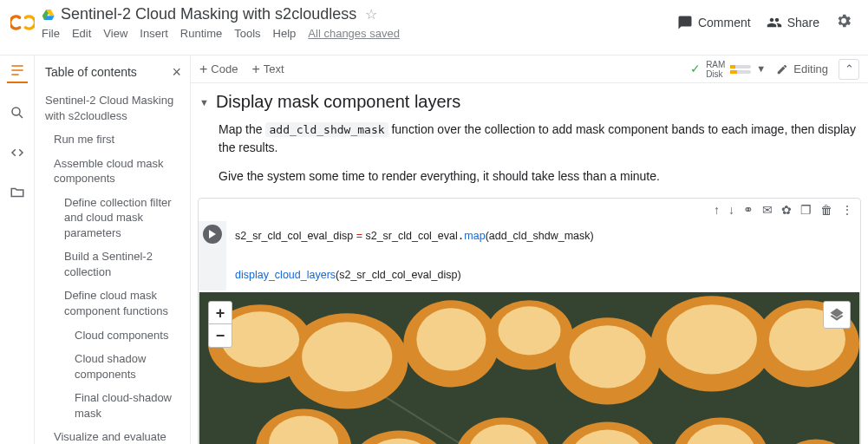 The image size is (868, 444). I want to click on cell-comment-icon: ✉, so click(767, 210).